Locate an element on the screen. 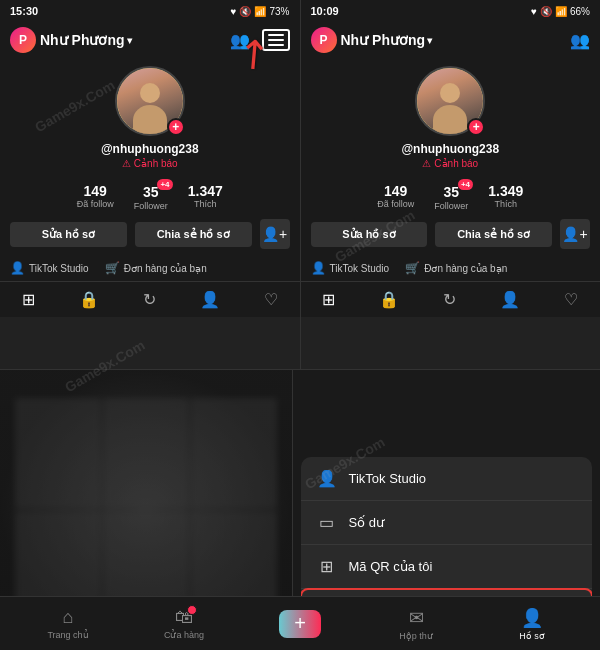 Image resolution: width=600 pixels, height=650 pixels. left-chevron-icon: ▾ is located at coordinates (130, 40).